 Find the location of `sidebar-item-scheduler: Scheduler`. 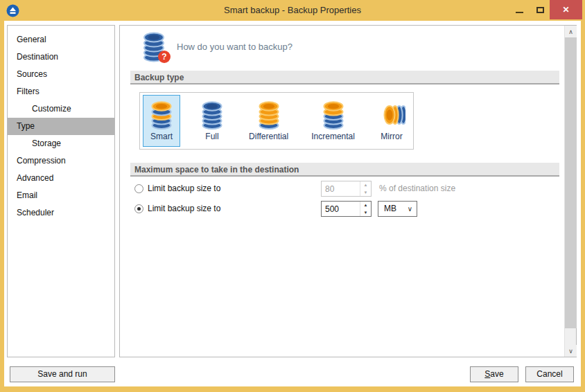

sidebar-item-scheduler: Scheduler is located at coordinates (61, 213).